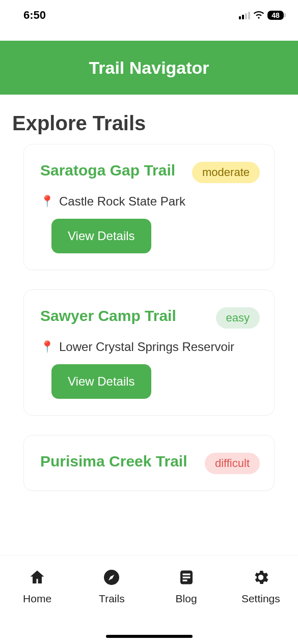  Describe the element at coordinates (261, 15) in the screenshot. I see `status-icons: 48` at that location.